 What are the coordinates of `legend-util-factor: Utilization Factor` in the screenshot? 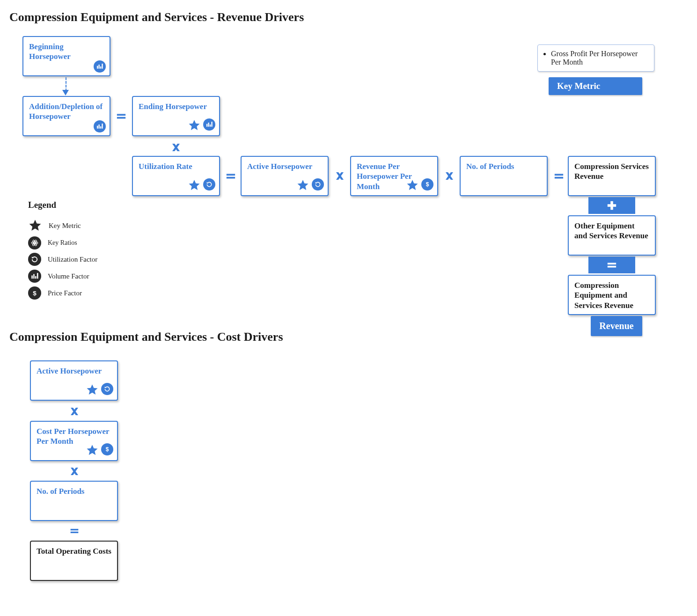 It's located at (63, 259).